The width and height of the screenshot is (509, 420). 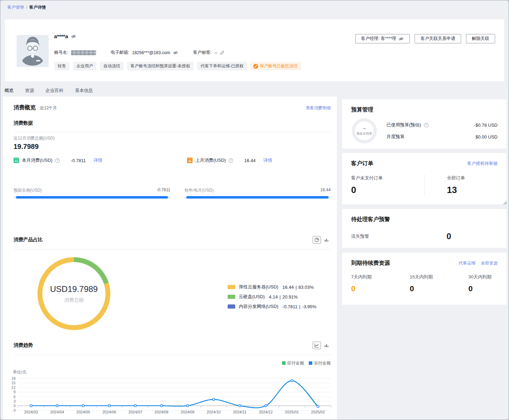 What do you see at coordinates (317, 345) in the screenshot?
I see `line-chart-icon` at bounding box center [317, 345].